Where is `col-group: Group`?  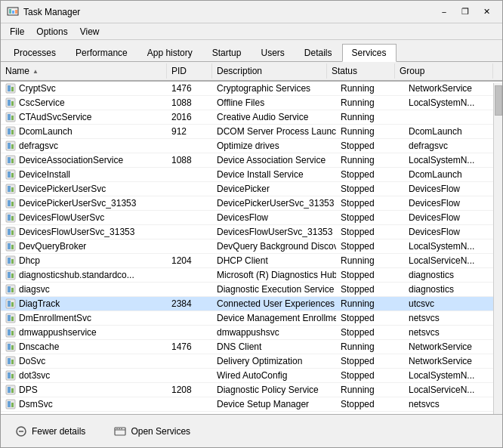
col-group: Group is located at coordinates (444, 71).